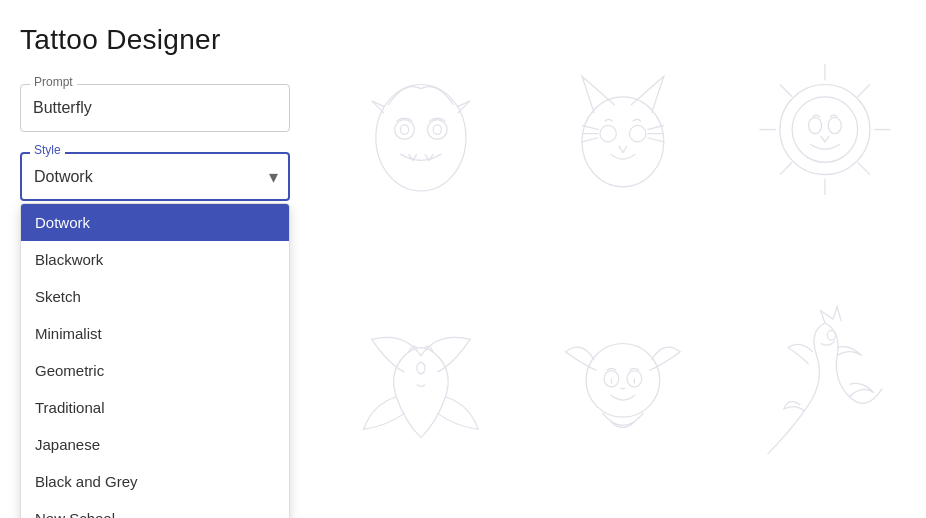 This screenshot has width=926, height=518. Describe the element at coordinates (155, 444) in the screenshot. I see `dropdown-item: Japanese` at that location.